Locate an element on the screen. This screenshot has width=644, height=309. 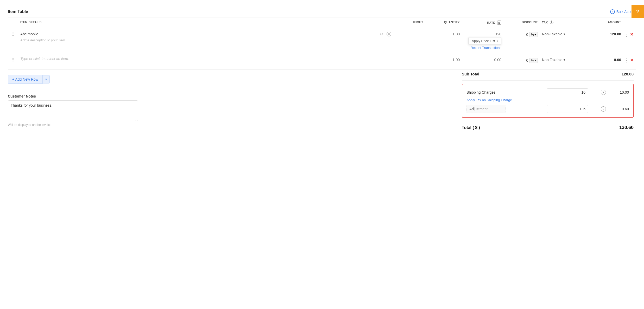
add-row-area: + Add New Row ▾ is located at coordinates (233, 79).